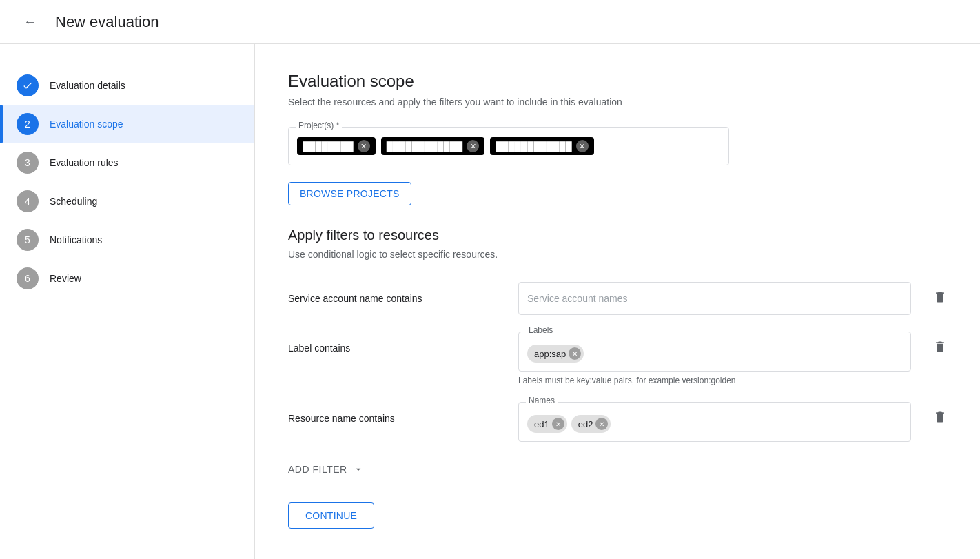  I want to click on label-filter-label: Label contains, so click(395, 343).